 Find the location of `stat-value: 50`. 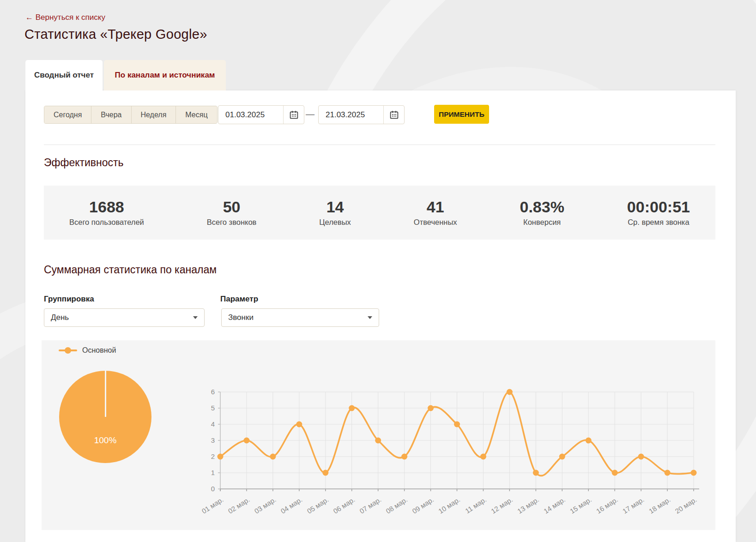

stat-value: 50 is located at coordinates (232, 207).